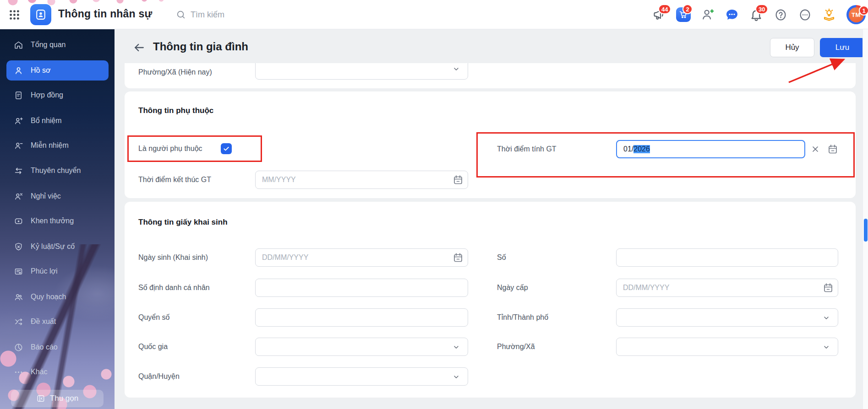  What do you see at coordinates (659, 15) in the screenshot?
I see `announcements-icon: 44` at bounding box center [659, 15].